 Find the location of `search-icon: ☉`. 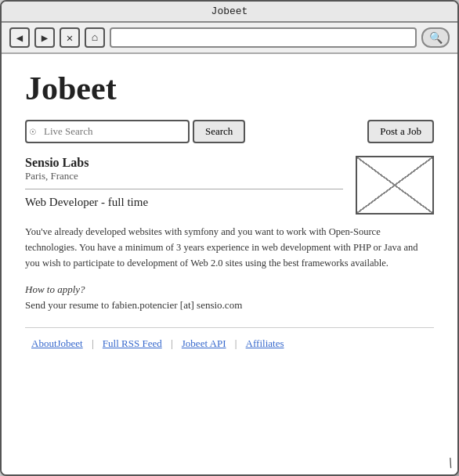

search-icon: ☉ is located at coordinates (33, 132).